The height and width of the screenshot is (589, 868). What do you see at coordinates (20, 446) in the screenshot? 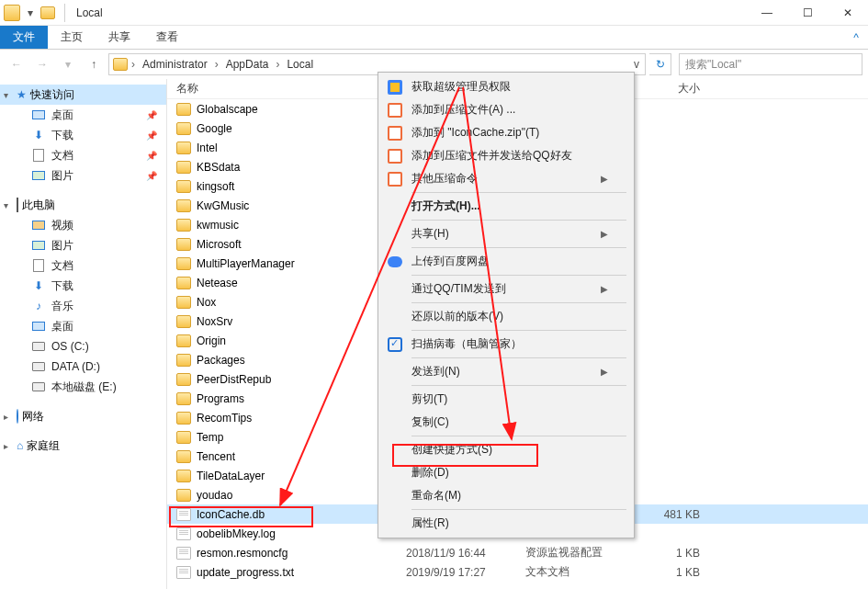
I see `homegroup-icon: ⌂` at bounding box center [20, 446].